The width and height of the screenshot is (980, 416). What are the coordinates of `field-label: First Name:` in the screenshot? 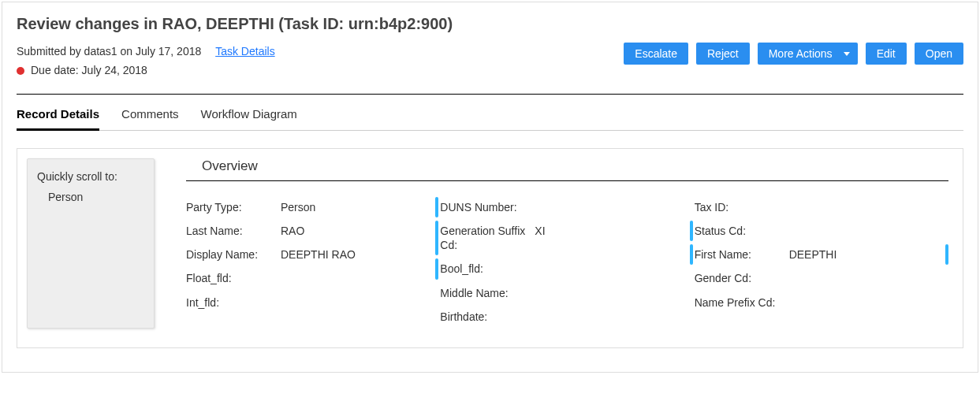 It's located at (742, 254).